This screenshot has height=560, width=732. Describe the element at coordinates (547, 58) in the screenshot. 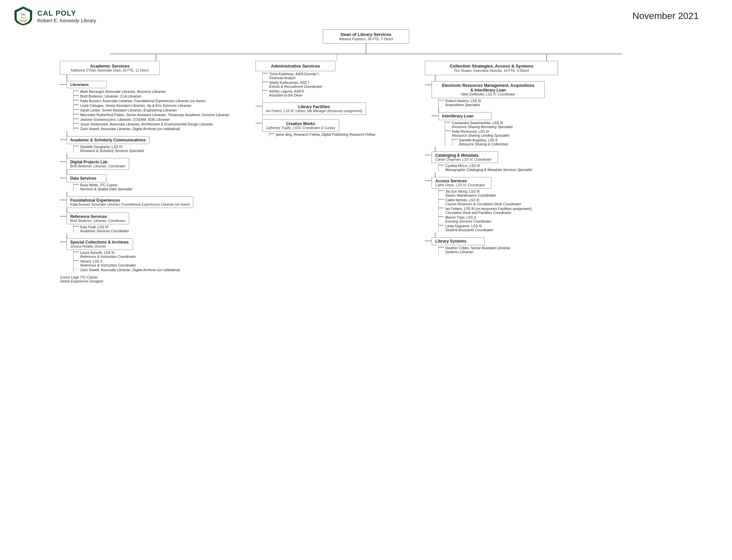

I see `right-drop-line` at that location.